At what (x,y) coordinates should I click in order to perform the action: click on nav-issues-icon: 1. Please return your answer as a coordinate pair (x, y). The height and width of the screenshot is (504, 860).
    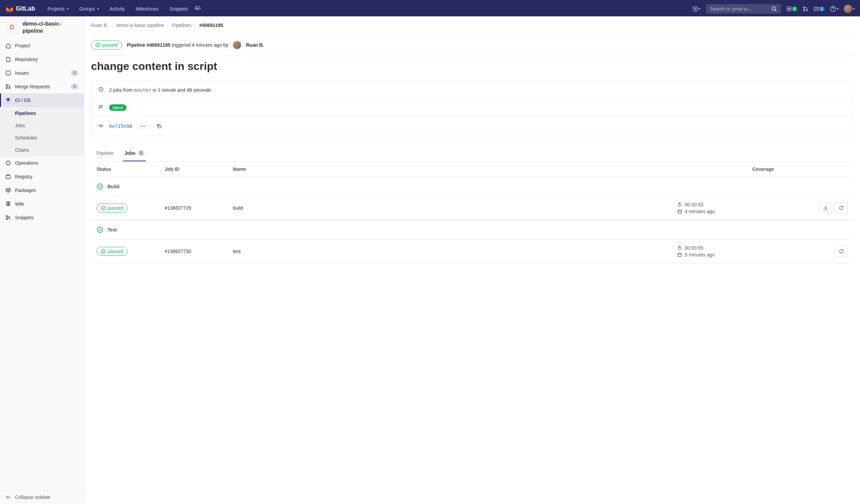
    Looking at the image, I should click on (792, 9).